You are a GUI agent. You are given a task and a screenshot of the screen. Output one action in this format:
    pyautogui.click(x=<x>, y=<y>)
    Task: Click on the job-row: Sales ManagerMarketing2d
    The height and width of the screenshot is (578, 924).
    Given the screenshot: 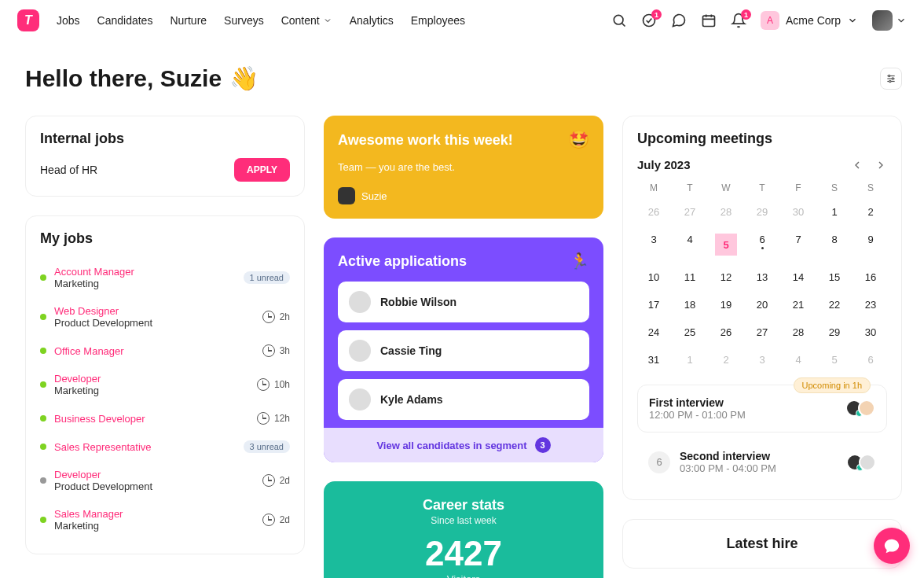 What is the action you would take?
    pyautogui.click(x=165, y=520)
    